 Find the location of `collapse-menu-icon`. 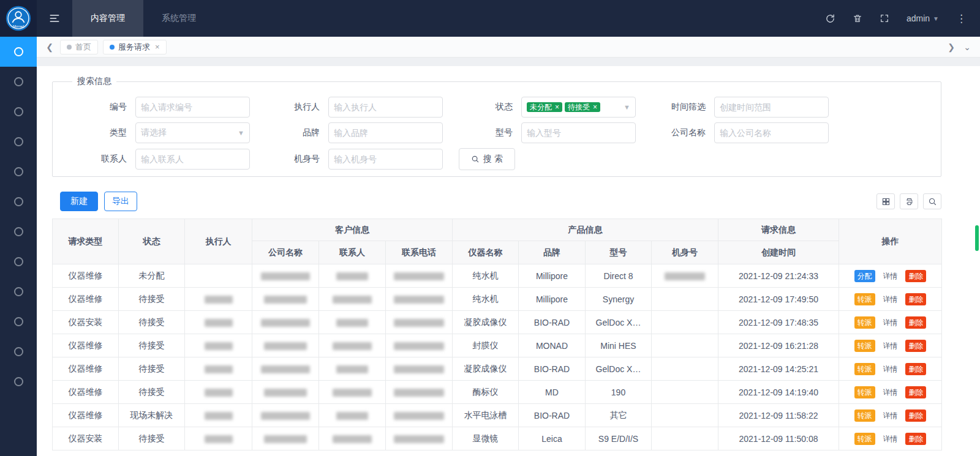

collapse-menu-icon is located at coordinates (55, 18).